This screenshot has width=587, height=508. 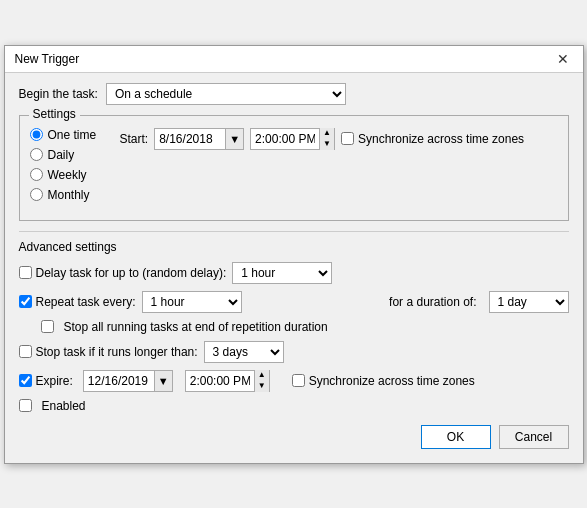 I want to click on delay-task-dropdown: 1 hour, so click(x=282, y=273).